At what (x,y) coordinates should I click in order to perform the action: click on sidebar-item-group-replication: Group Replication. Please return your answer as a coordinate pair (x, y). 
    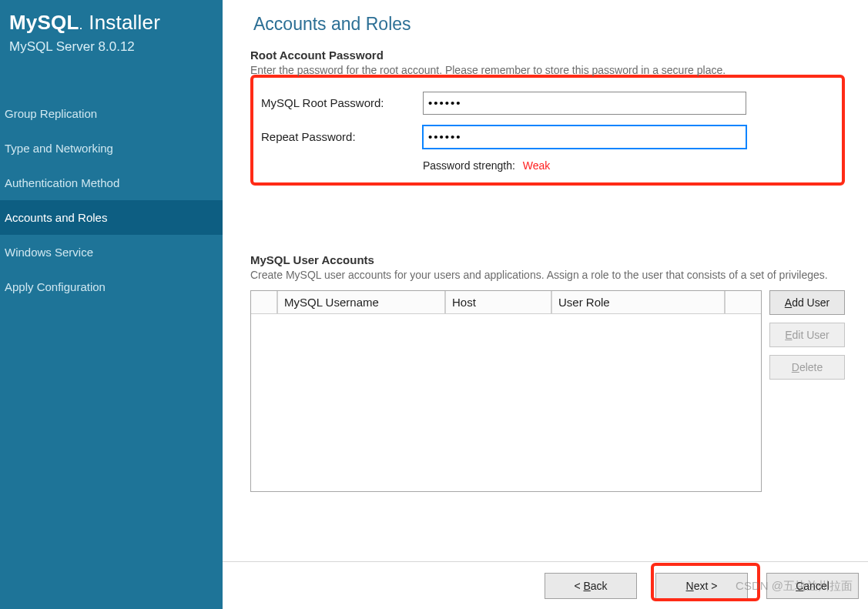
    Looking at the image, I should click on (111, 114).